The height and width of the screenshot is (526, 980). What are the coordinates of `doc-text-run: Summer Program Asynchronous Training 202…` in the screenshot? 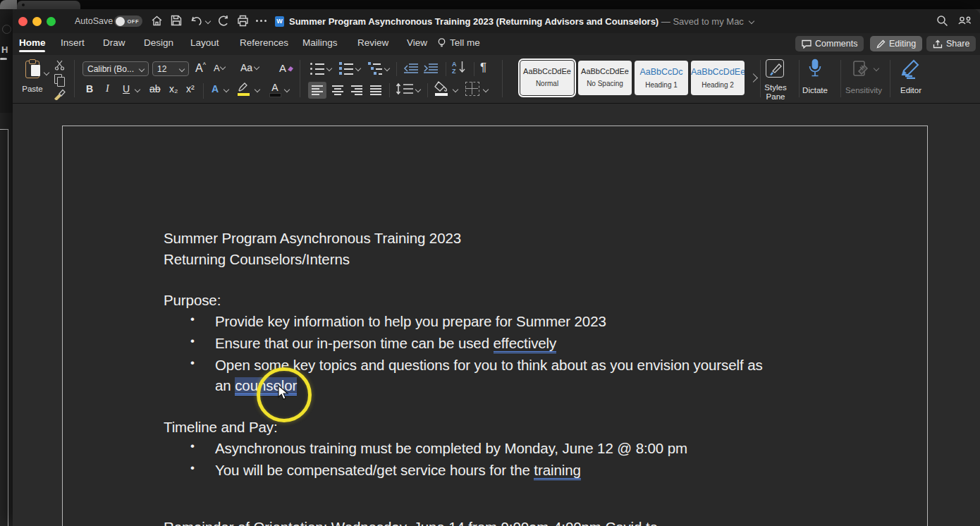 It's located at (312, 238).